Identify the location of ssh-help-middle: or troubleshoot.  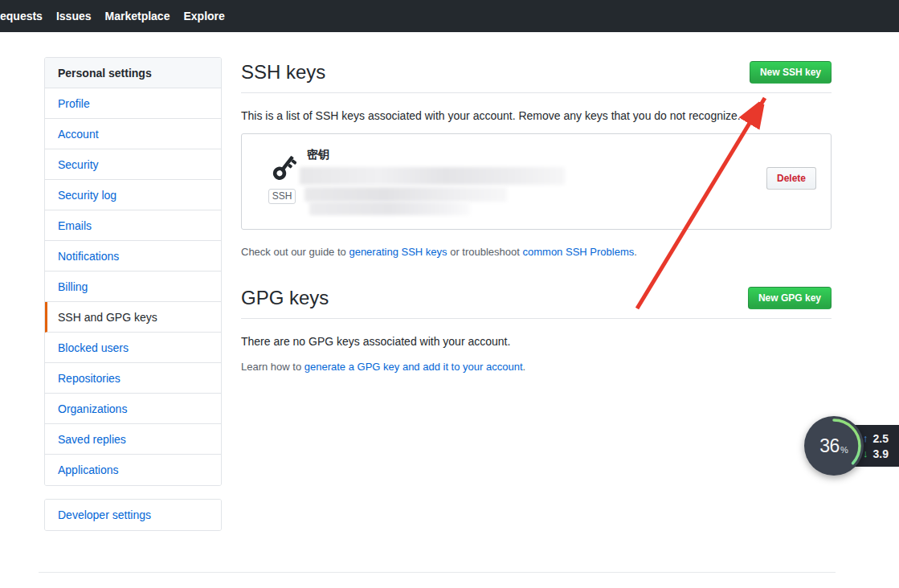
(485, 252).